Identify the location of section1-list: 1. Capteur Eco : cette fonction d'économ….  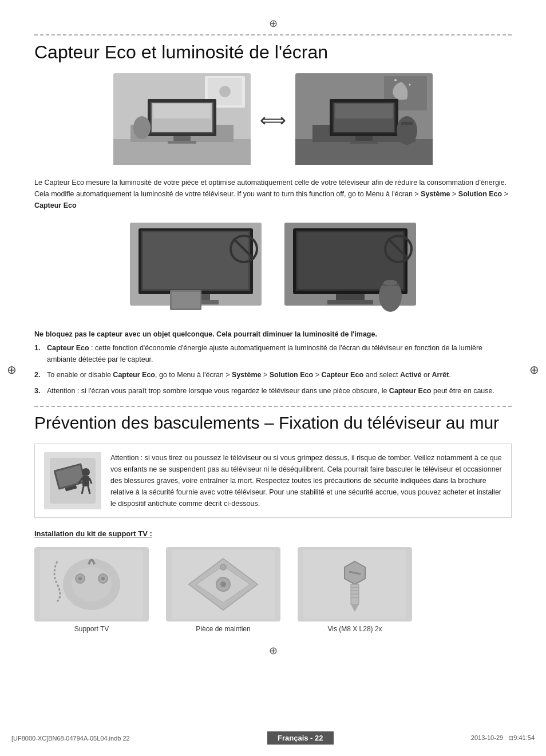
(273, 370).